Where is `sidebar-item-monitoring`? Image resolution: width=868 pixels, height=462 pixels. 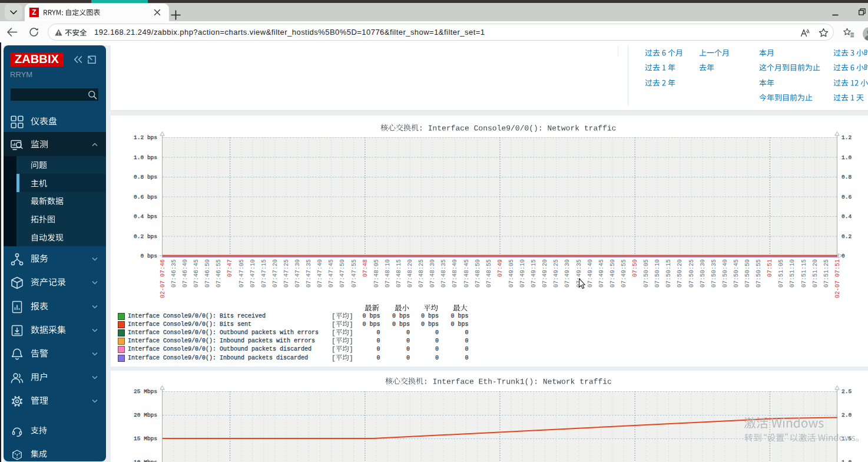 sidebar-item-monitoring is located at coordinates (55, 144).